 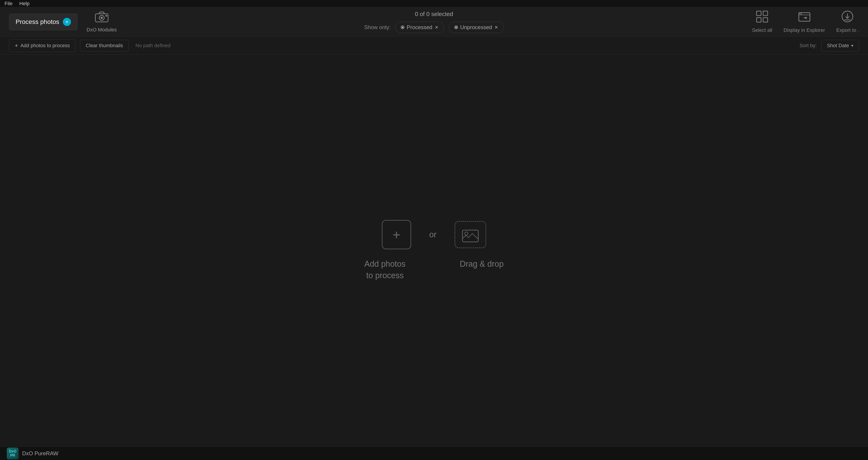 What do you see at coordinates (762, 30) in the screenshot?
I see `select-all-label: Select all` at bounding box center [762, 30].